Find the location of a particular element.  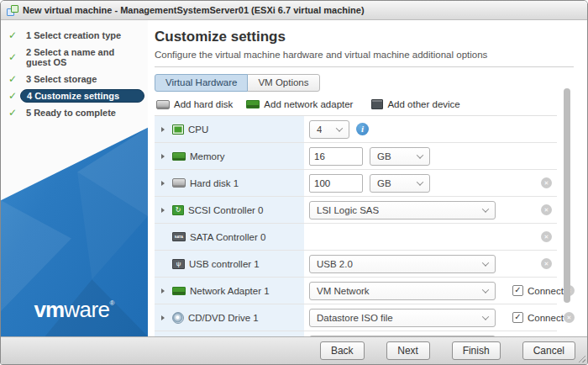

add-network-adapter-icon is located at coordinates (253, 104).